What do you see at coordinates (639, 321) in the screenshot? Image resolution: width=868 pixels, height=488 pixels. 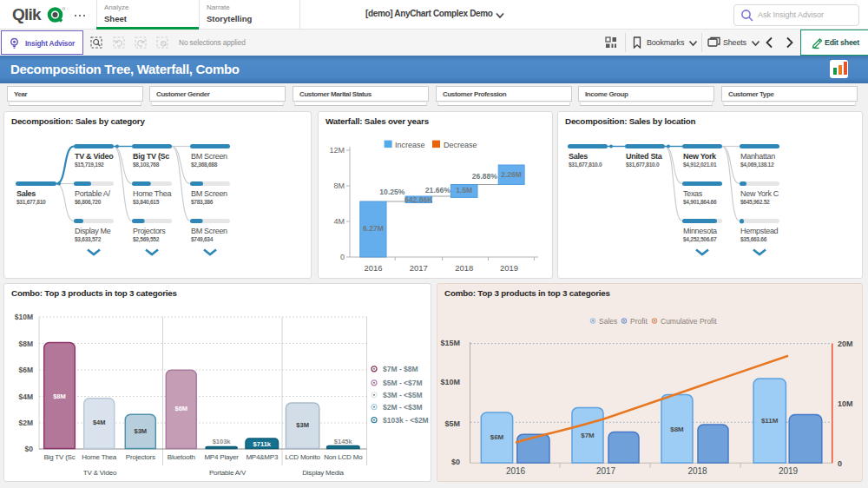 I see `svg-text: Profit` at bounding box center [639, 321].